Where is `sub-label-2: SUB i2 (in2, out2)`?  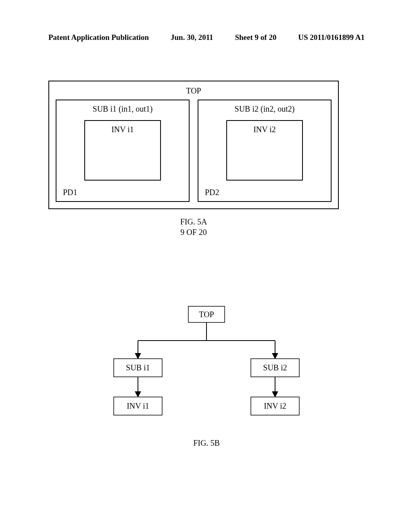
sub-label-2: SUB i2 (in2, out2) is located at coordinates (265, 109).